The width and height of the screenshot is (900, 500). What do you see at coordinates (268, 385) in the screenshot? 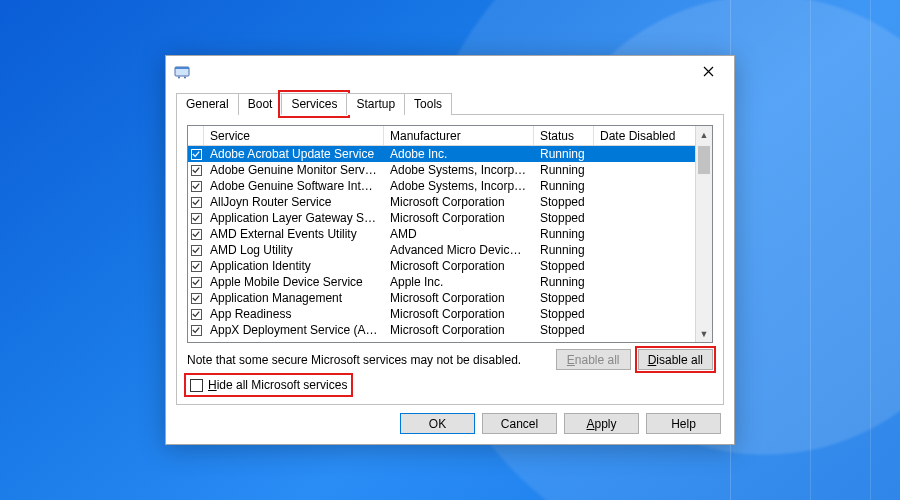
I see `hide-microsoft-checkbox: Hide all Microsoft services` at bounding box center [268, 385].